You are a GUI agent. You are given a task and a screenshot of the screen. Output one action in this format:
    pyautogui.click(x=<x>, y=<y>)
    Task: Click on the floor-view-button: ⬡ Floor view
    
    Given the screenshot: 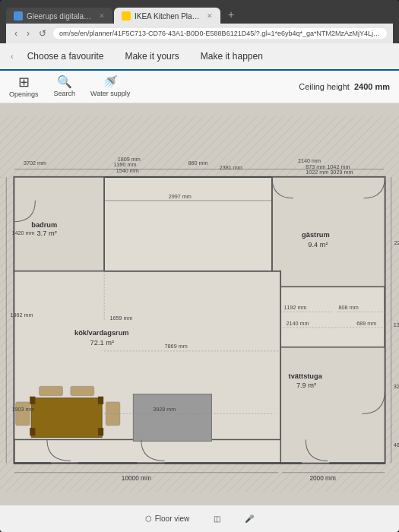 What is the action you would take?
    pyautogui.click(x=167, y=518)
    